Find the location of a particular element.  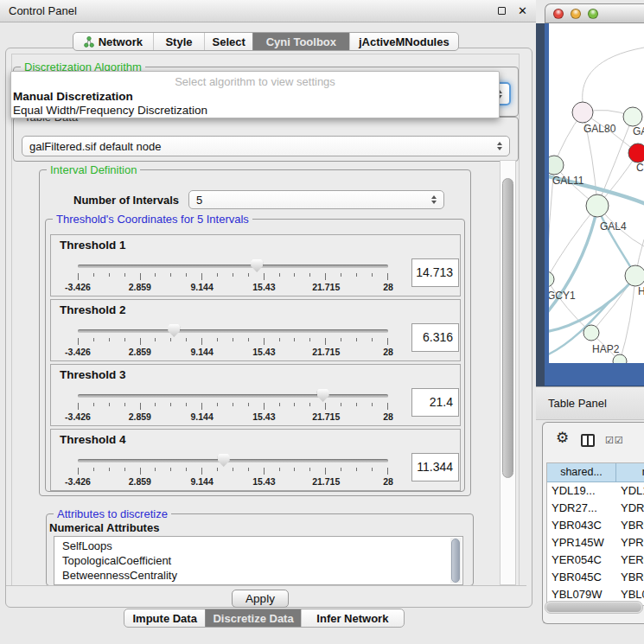

group-title-thresholds: Threshold's Coordinates for 5 Intervals is located at coordinates (152, 220).